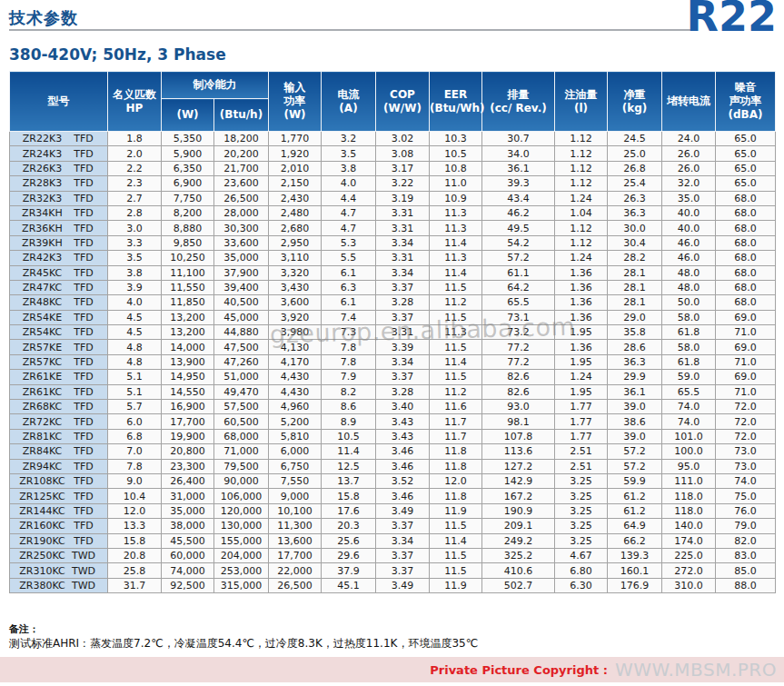 The image size is (784, 686). Describe the element at coordinates (392, 571) in the screenshot. I see `table-row: ZR310KCTWD25.874,000253,00022,00037.93.3…` at that location.